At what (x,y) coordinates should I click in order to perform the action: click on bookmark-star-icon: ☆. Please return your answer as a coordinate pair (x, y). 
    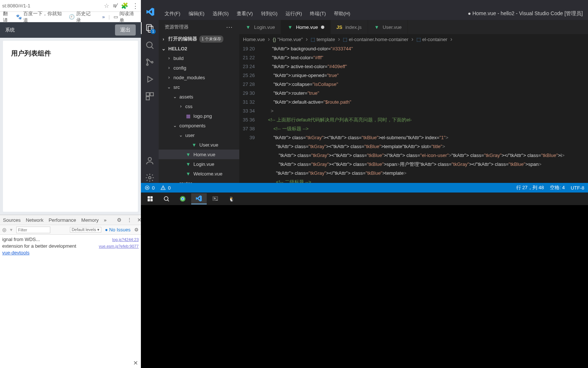
    Looking at the image, I should click on (107, 6).